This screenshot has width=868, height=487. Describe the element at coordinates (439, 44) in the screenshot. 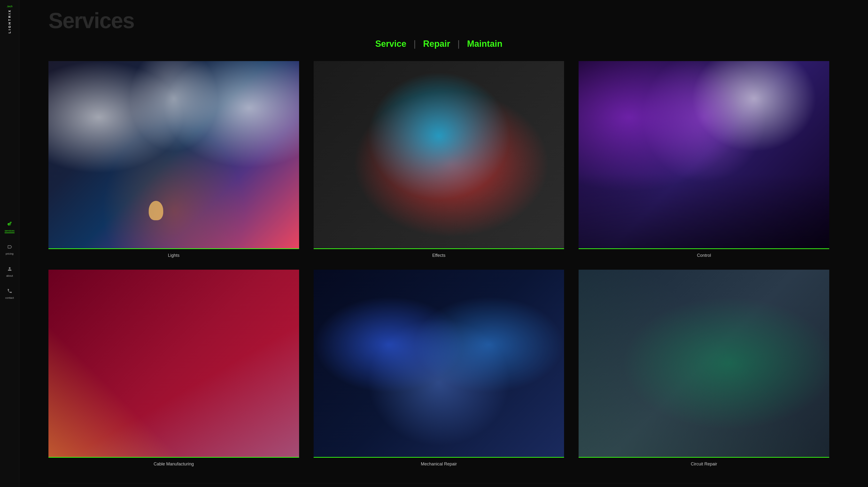

I see `subtitle-bar: Service | Repair | Maintain` at that location.